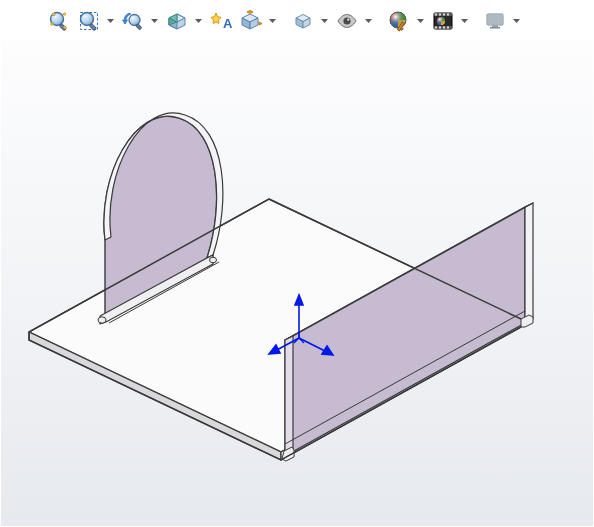  I want to click on zoom-area-icon, so click(89, 21).